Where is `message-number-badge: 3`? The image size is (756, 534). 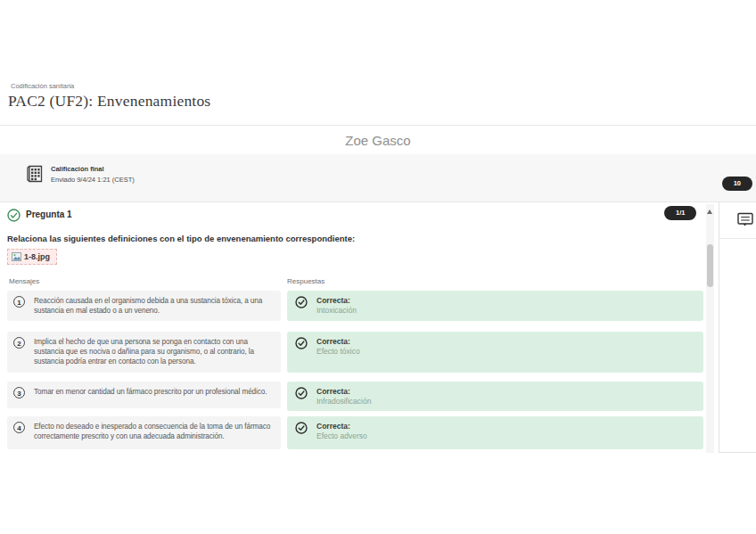
message-number-badge: 3 is located at coordinates (20, 392).